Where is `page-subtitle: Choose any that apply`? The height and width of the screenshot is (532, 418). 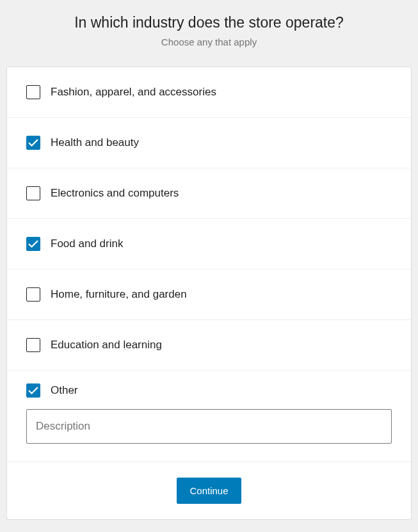 page-subtitle: Choose any that apply is located at coordinates (209, 42).